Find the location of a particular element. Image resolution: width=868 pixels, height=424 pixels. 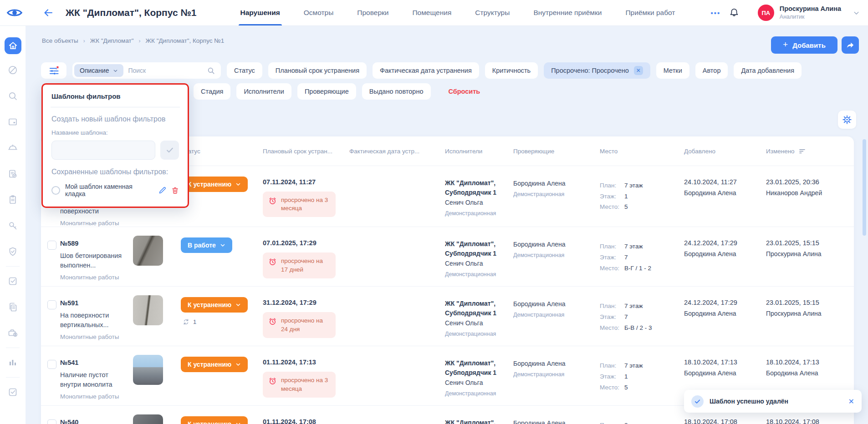

copy-icon is located at coordinates (13, 307).